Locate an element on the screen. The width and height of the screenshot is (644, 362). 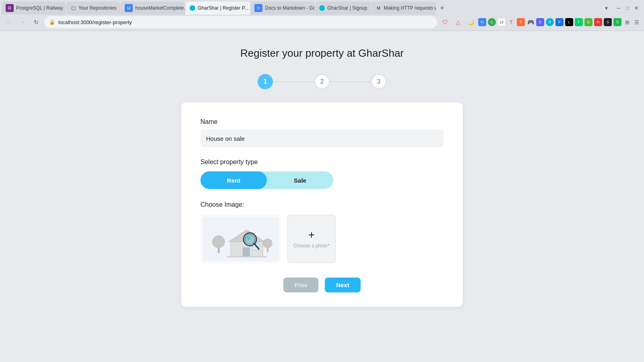
prev-button: Prev is located at coordinates (301, 285).